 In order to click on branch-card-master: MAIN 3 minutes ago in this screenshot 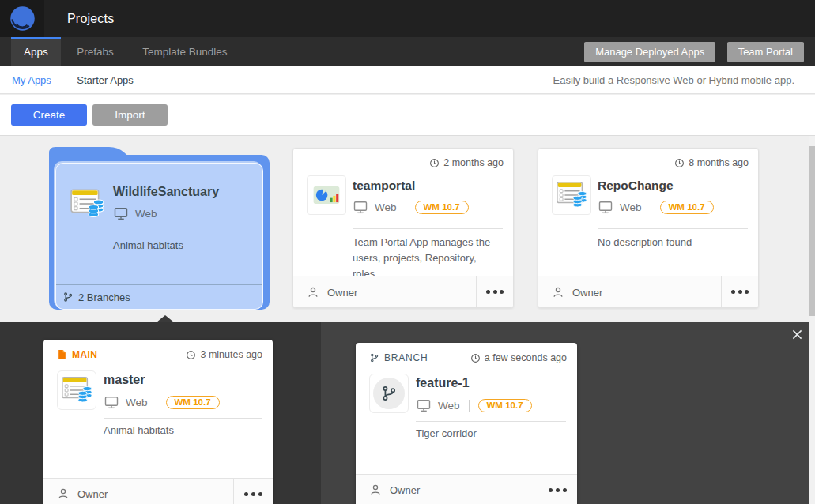, I will do `click(158, 422)`.